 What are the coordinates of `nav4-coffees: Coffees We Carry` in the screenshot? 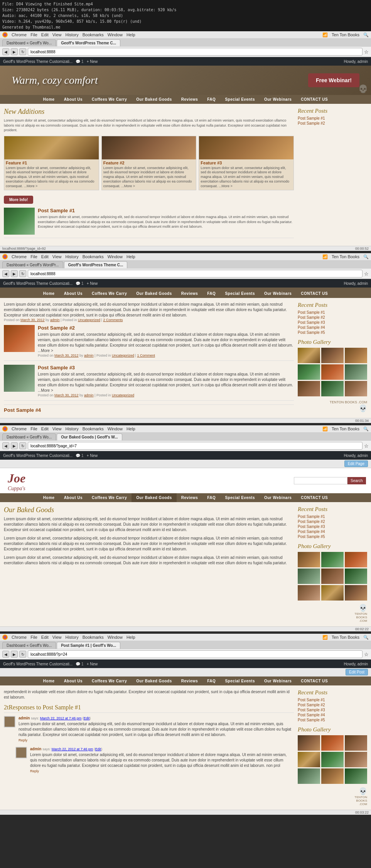 It's located at (110, 681).